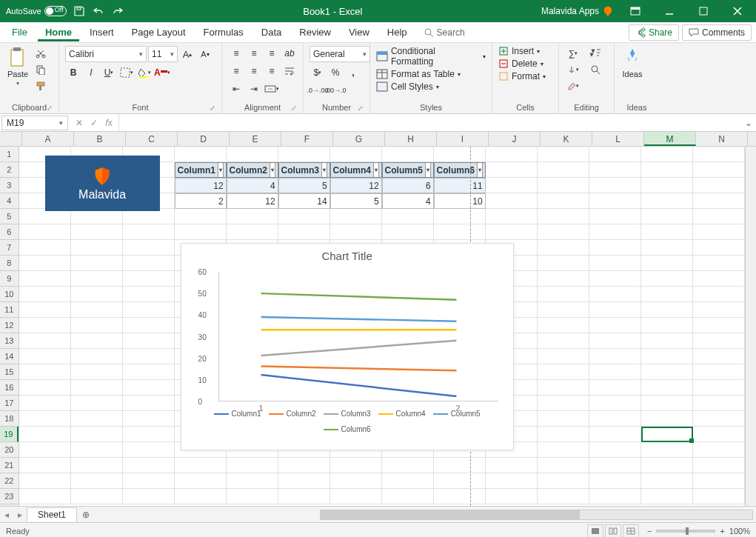  Describe the element at coordinates (254, 89) in the screenshot. I see `increase-indent-icon: ⇥` at that location.